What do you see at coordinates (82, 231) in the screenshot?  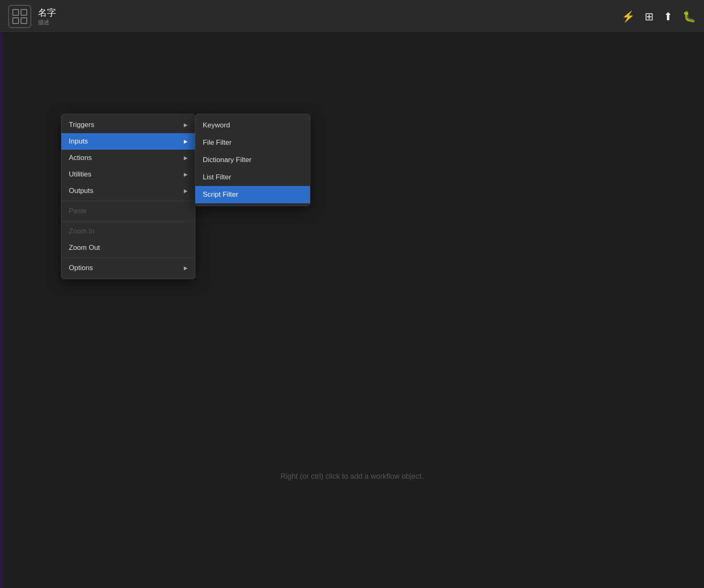 I see `menu-label-zoom-in: Zoom In` at bounding box center [82, 231].